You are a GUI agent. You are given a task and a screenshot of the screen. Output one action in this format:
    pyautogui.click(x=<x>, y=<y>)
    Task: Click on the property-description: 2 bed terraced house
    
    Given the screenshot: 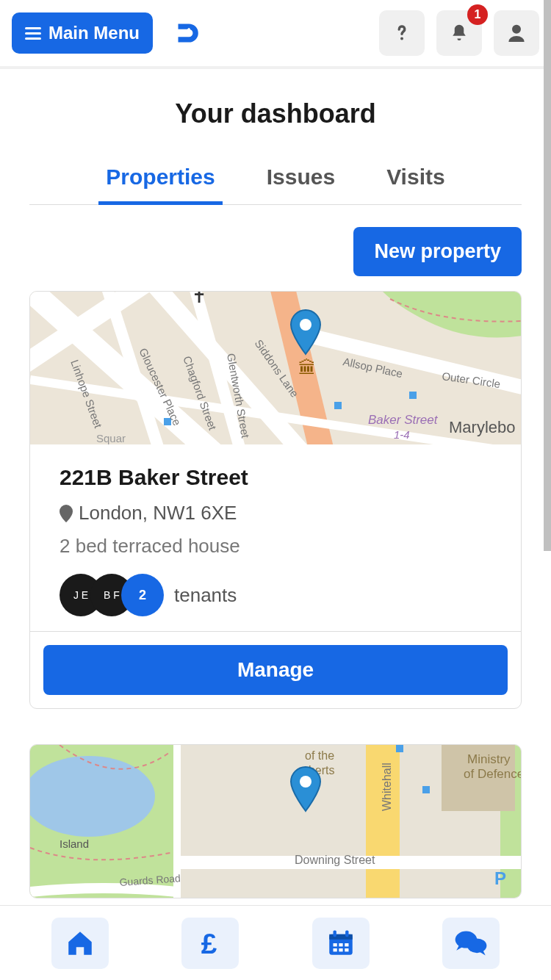 What is the action you would take?
    pyautogui.click(x=276, y=547)
    